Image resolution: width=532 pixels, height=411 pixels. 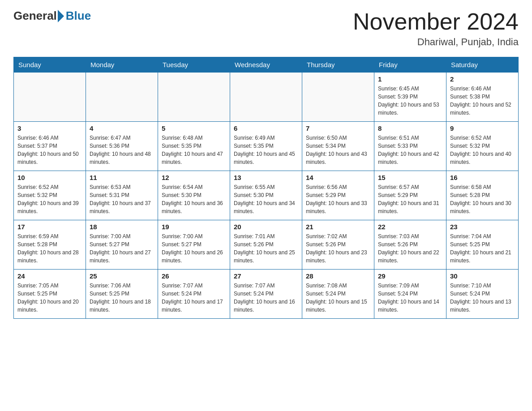 I want to click on day-info: Sunrise: 6:50 AMSunset: 5:34 PMDaylight:…, so click(x=338, y=150).